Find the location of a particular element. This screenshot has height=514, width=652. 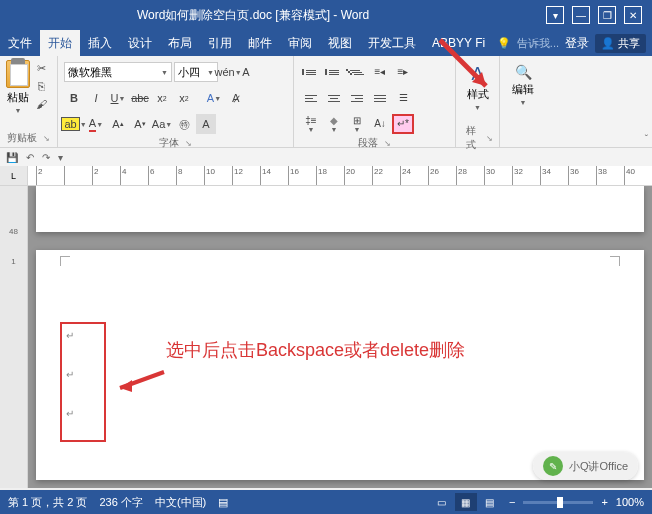

text-effects-icon: A▼ is located at coordinates (214, 98).